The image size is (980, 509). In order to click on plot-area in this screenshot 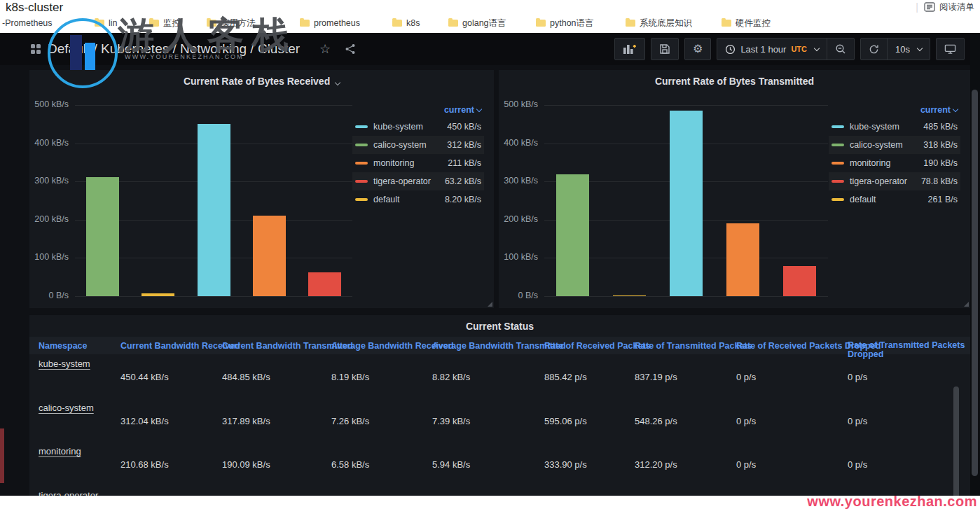, I will do `click(686, 200)`.